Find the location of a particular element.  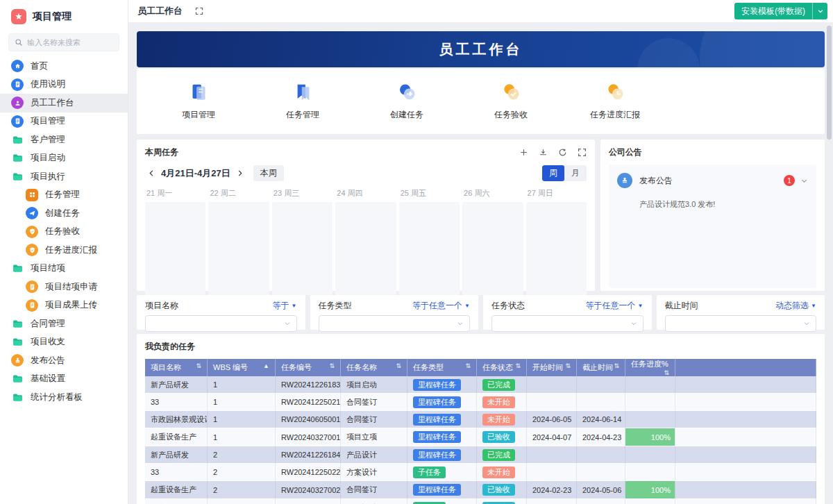

vertical-scrollbar is located at coordinates (829, 83).